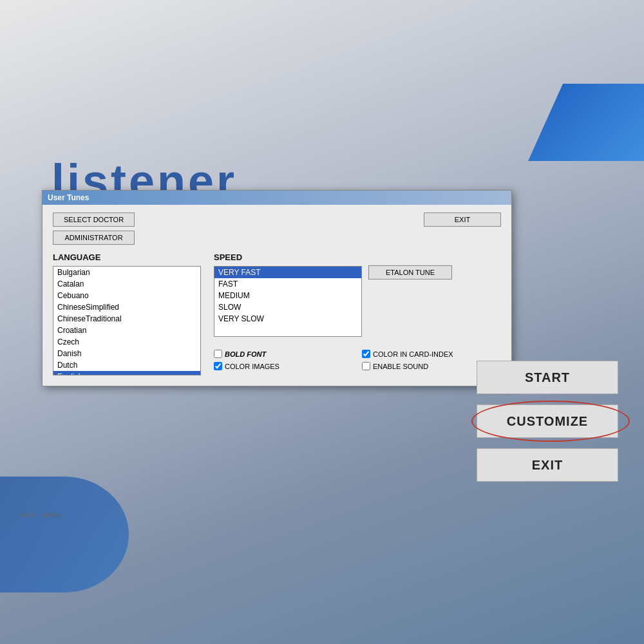 The image size is (644, 644). What do you see at coordinates (357, 360) in the screenshot?
I see `checkboxes-area: BOLD FONT COLOR IN CARD-INDEX COLOR IMAG…` at bounding box center [357, 360].